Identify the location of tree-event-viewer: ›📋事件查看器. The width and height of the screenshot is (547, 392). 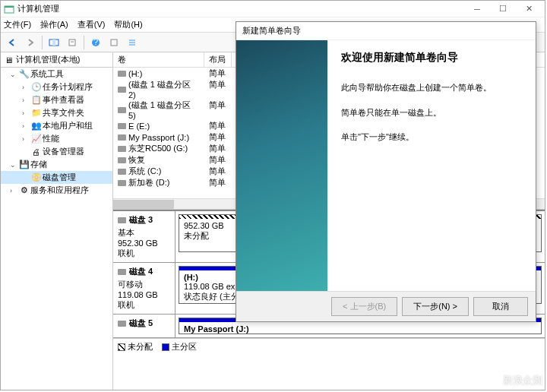
(56, 100).